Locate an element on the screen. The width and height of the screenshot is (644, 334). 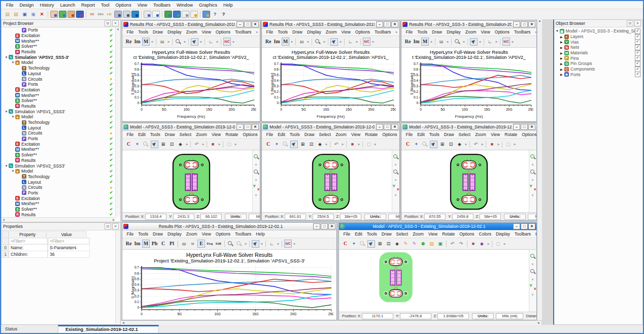
table-row: 0 Name: S-Parameters is located at coordinates (61, 248).